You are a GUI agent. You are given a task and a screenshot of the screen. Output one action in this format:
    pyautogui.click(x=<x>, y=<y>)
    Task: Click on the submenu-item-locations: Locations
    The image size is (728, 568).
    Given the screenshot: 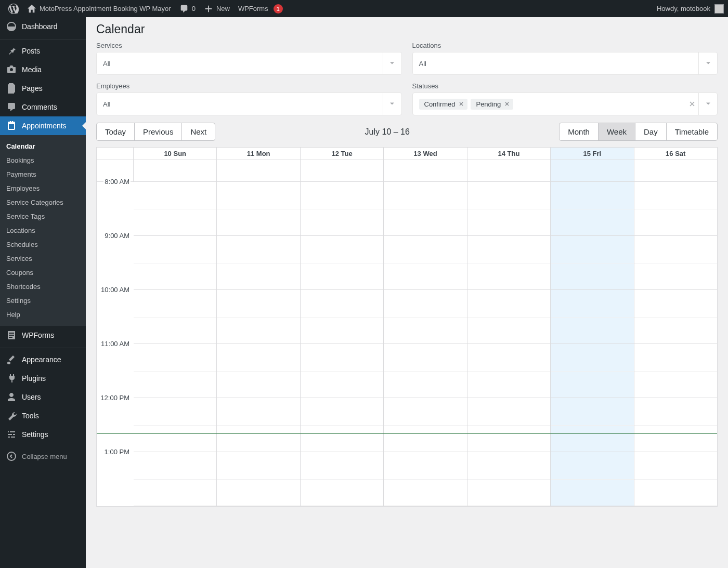 What is the action you would take?
    pyautogui.click(x=43, y=231)
    